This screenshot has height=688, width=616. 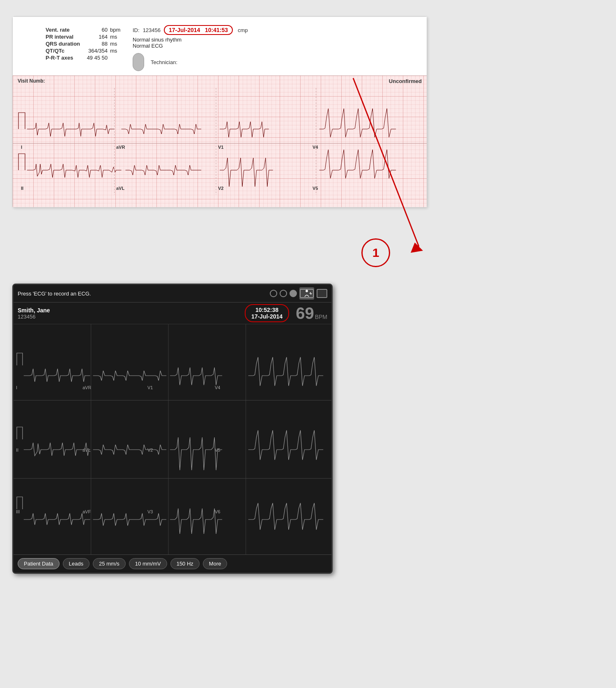 What do you see at coordinates (76, 564) in the screenshot?
I see `toolbar-btn-leads: Leads` at bounding box center [76, 564].